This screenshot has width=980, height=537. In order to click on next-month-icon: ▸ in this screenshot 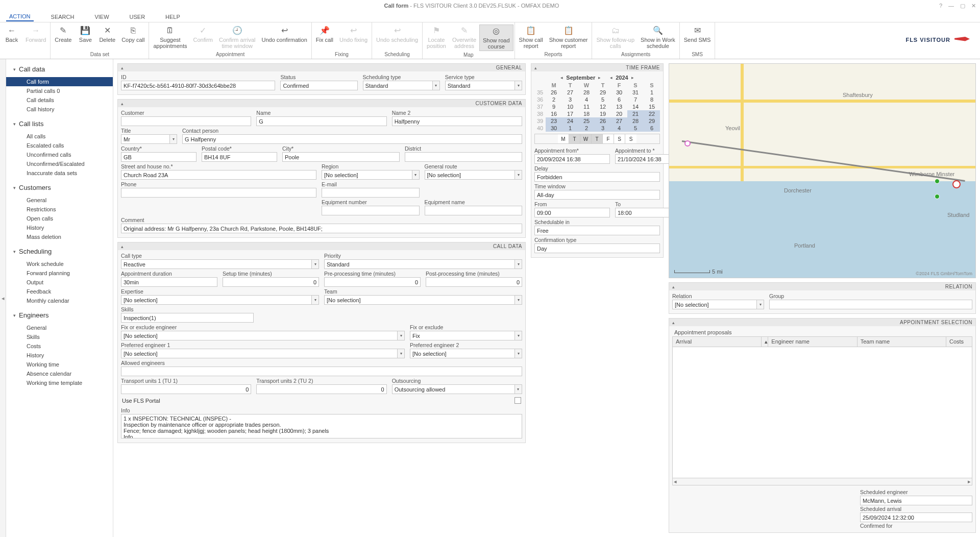, I will do `click(599, 78)`.